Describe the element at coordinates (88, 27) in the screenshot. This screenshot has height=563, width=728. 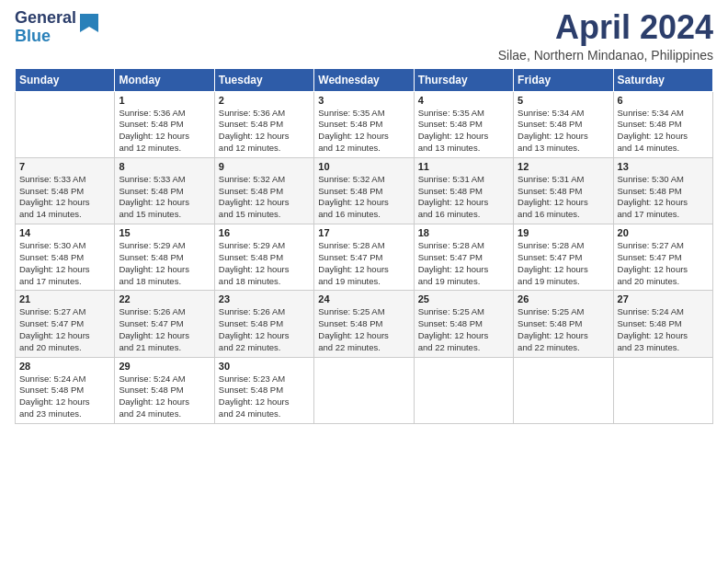
I see `logo-icon` at that location.